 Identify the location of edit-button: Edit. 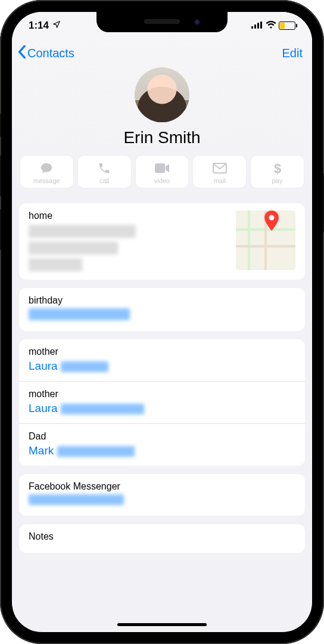
(292, 54).